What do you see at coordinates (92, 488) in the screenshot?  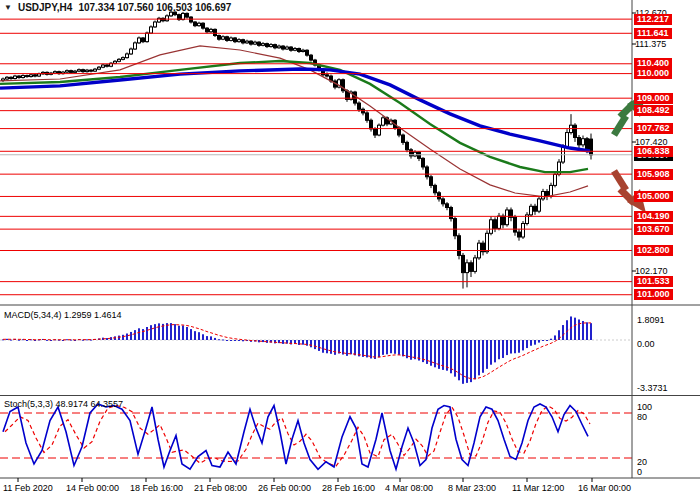 I see `time-axis-label: 14 Feb 00:00` at bounding box center [92, 488].